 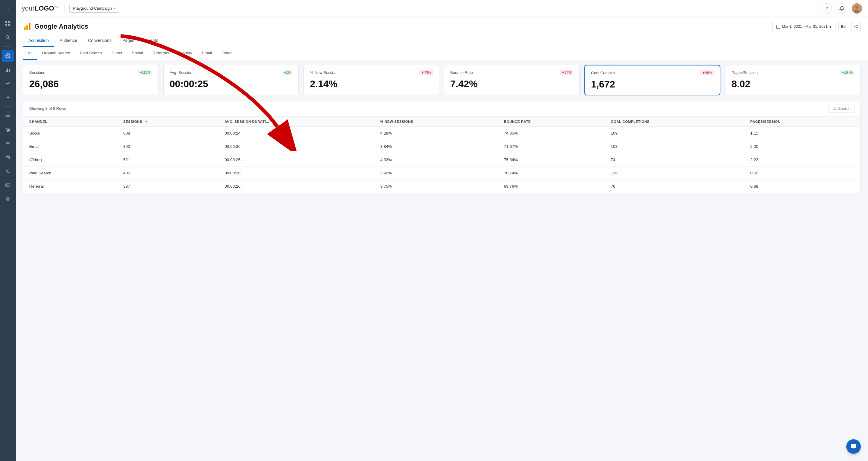 What do you see at coordinates (793, 84) in the screenshot?
I see `metric-value: 8.02` at bounding box center [793, 84].